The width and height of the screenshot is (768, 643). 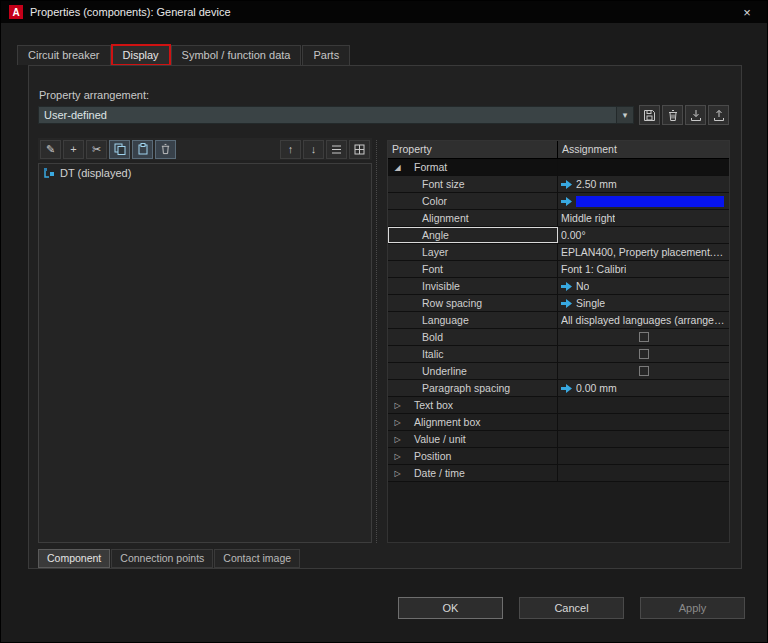 I want to click on tab-display: Display, so click(x=141, y=55).